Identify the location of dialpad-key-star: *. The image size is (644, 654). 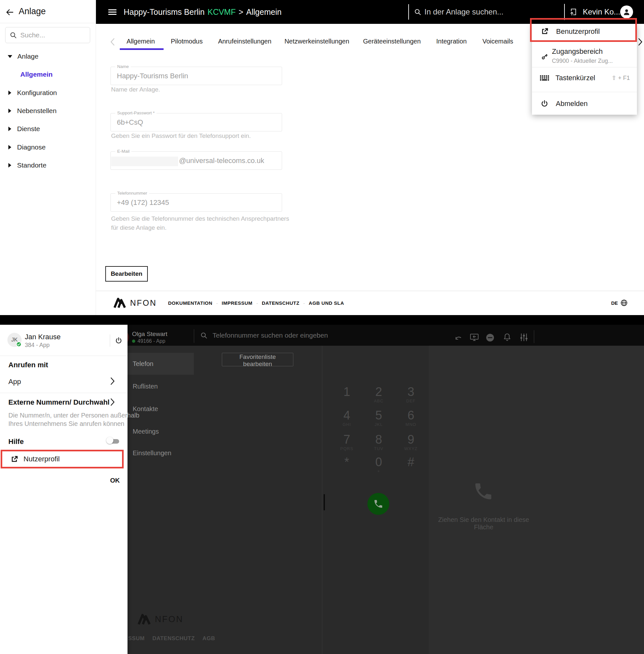
(347, 466).